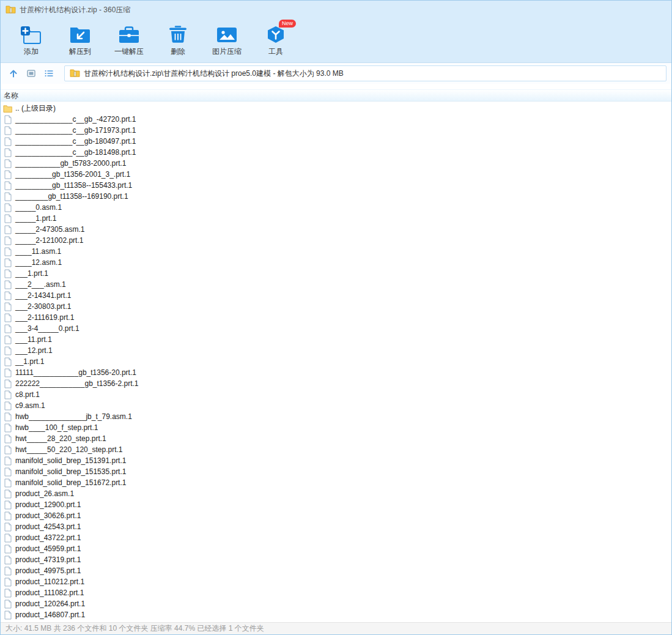 This screenshot has width=672, height=635. Describe the element at coordinates (336, 604) in the screenshot. I see `file-row: product_120264.prt.1` at that location.